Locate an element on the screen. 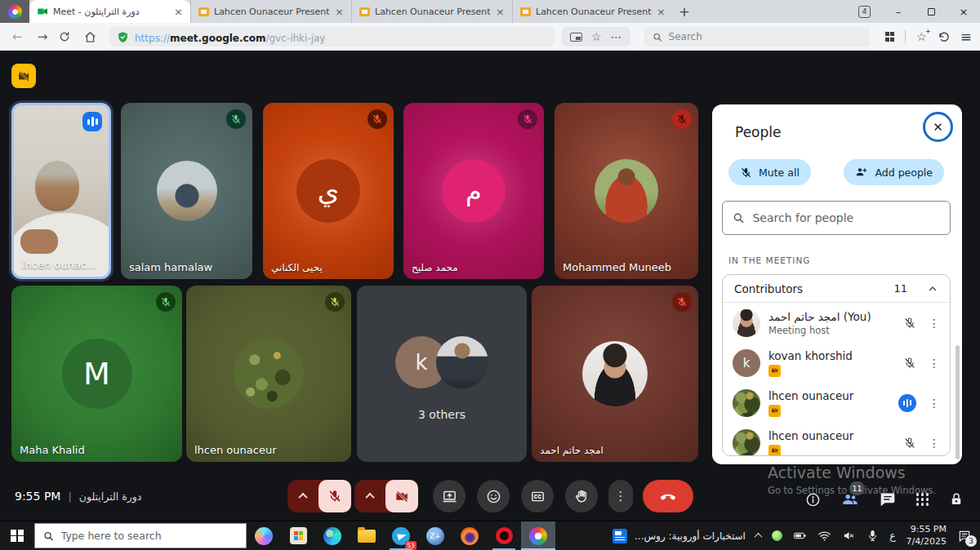 The image size is (980, 550). video-tile-others: k 3 others is located at coordinates (442, 374).